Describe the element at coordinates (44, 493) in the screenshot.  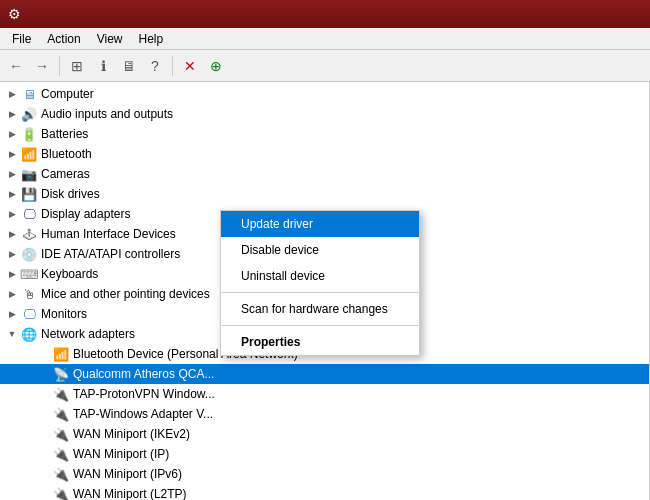
I see `expand-icon-wan-l2tp` at that location.